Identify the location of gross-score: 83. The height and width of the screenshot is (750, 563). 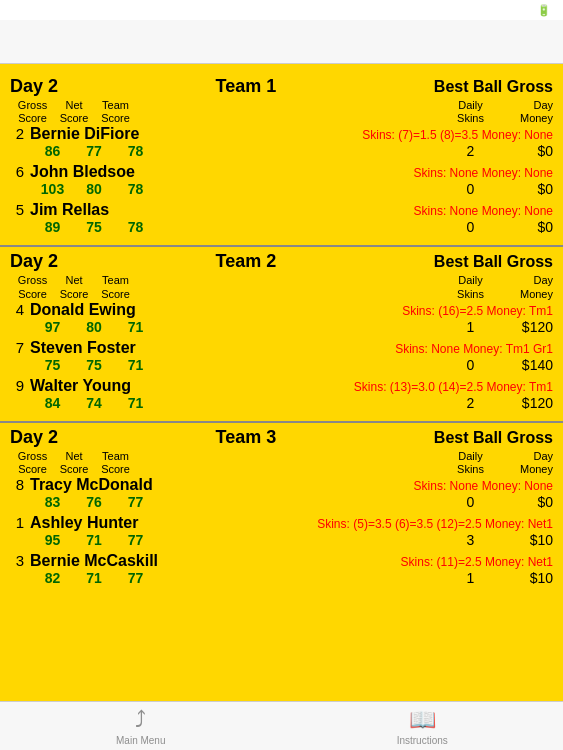
(52, 502).